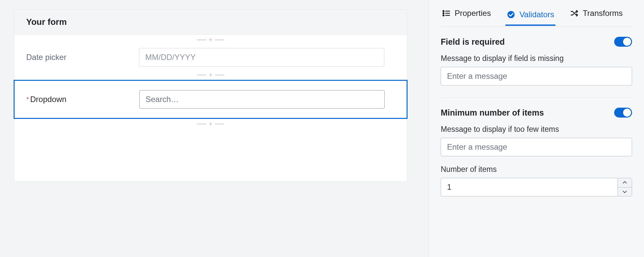 This screenshot has width=644, height=257. What do you see at coordinates (531, 17) in the screenshot?
I see `tab-validators: Validators` at bounding box center [531, 17].